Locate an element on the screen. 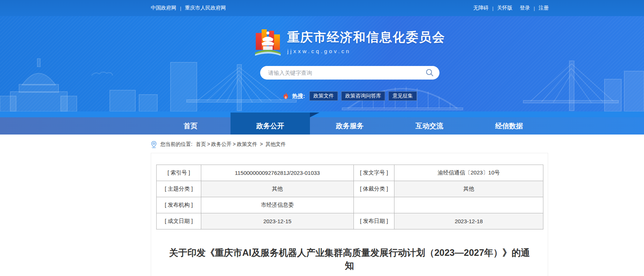 The image size is (644, 276). meta-label-index-no: [ 索引号 ] is located at coordinates (179, 173).